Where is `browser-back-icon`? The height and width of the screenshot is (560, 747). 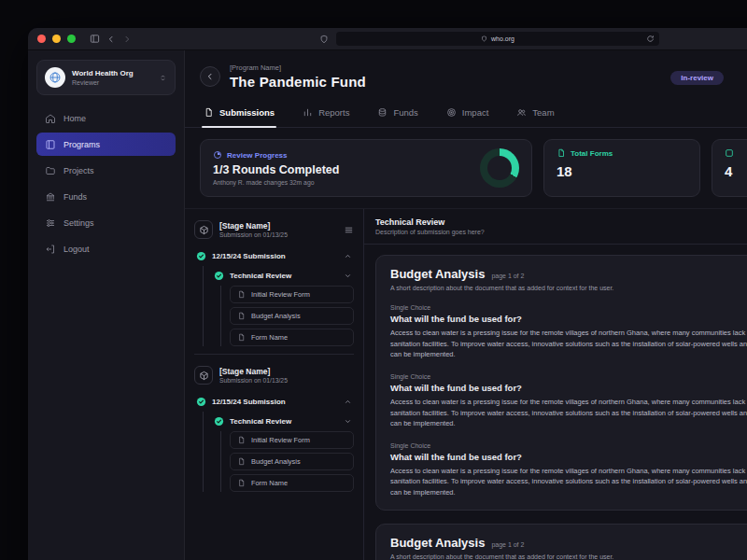
browser-back-icon is located at coordinates (111, 39).